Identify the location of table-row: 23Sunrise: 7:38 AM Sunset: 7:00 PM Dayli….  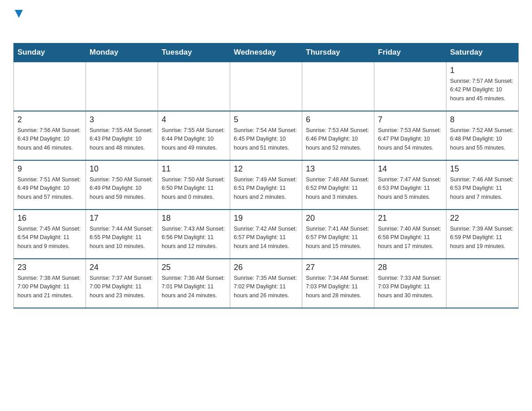
(50, 283).